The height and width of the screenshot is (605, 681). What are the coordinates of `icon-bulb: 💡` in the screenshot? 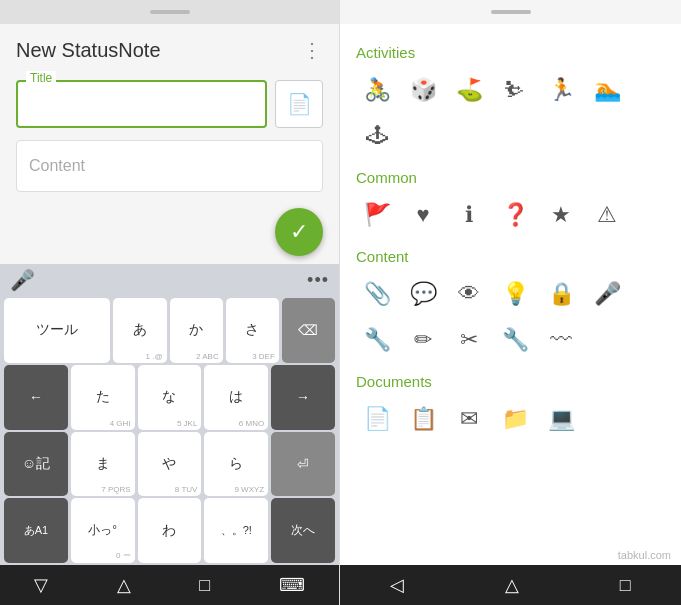 It's located at (515, 294).